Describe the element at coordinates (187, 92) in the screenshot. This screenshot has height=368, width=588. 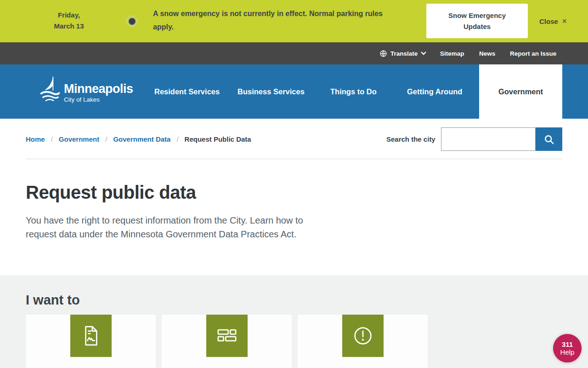
I see `nav-item-resident-services: Resident Services` at that location.